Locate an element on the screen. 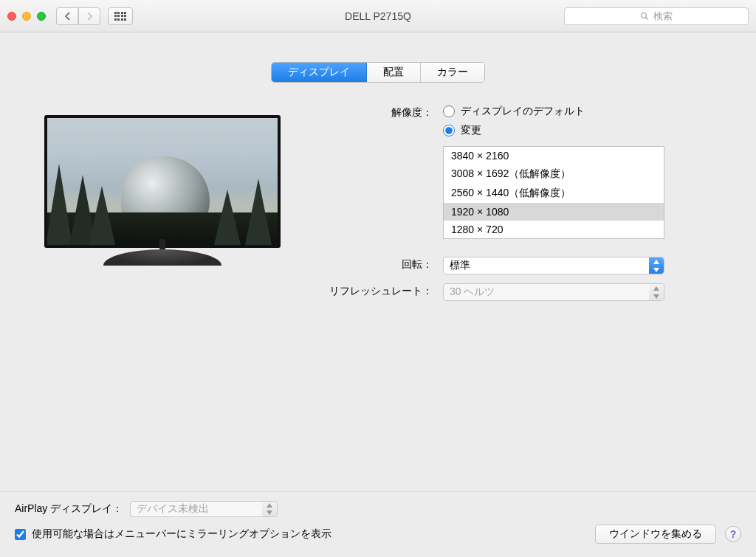  gather-windows-button: ウインドウを集める is located at coordinates (656, 534).